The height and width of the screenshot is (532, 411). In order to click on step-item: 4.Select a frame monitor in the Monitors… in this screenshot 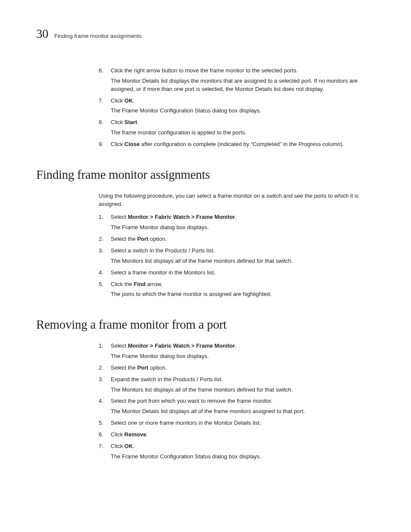, I will do `click(237, 273)`.